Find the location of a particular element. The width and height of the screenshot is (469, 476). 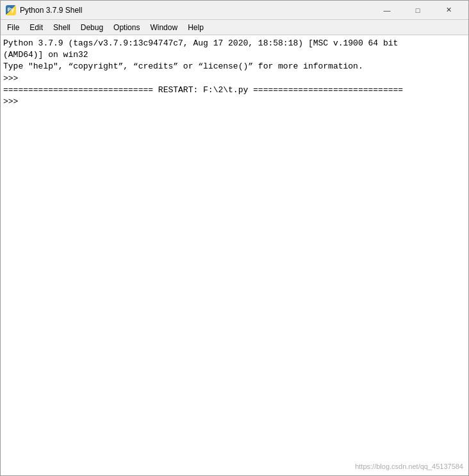

python-help-line: Type "help", “copyright”, “credits” or “… is located at coordinates (234, 67).